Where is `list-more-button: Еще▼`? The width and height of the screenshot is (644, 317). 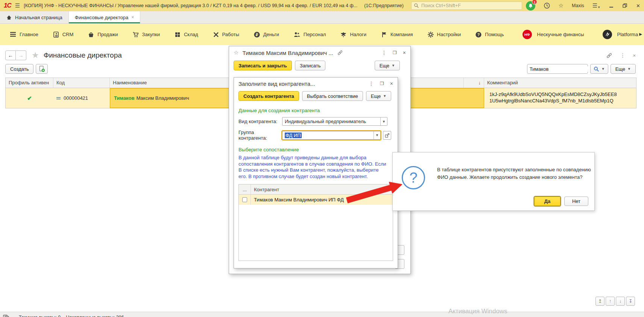 list-more-button: Еще▼ is located at coordinates (623, 69).